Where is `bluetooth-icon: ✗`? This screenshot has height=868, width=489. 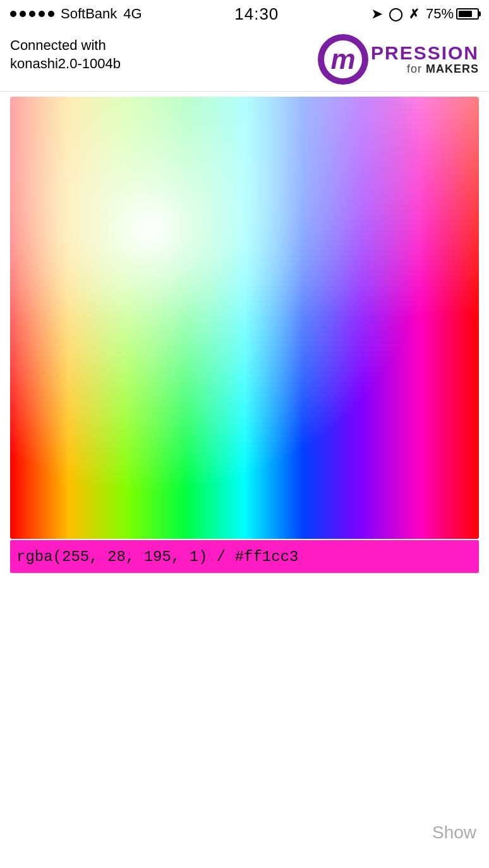 bluetooth-icon: ✗ is located at coordinates (414, 14).